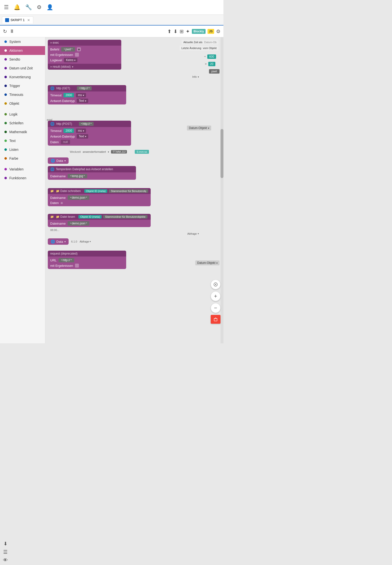 This screenshot has height=565, width=392. What do you see at coordinates (128, 191) in the screenshot?
I see `datei-schreiben-objekt-id-value: Stammordner für Benutzerobj` at bounding box center [128, 191].